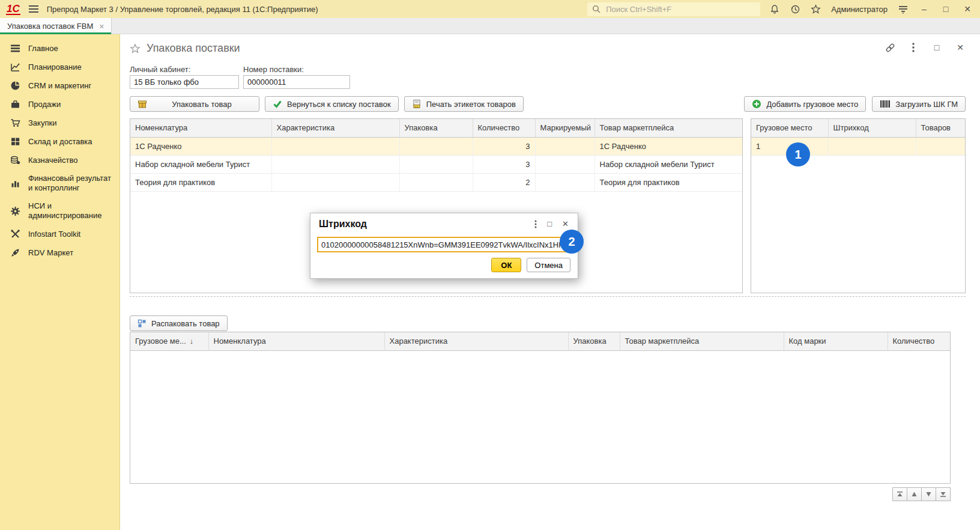  I want to click on annotation-badge-2: 2, so click(572, 242).